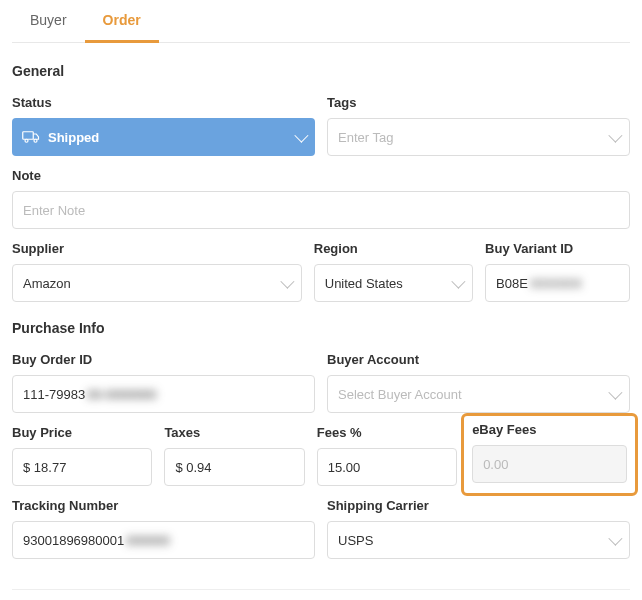  I want to click on buyer-account-select: Select Buyer Account, so click(478, 394).